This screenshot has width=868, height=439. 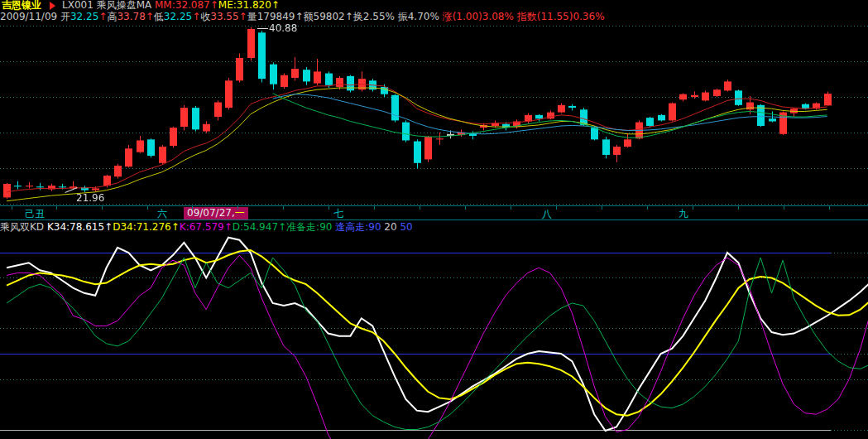 What do you see at coordinates (90, 198) in the screenshot?
I see `low-price-label: 21.96` at bounding box center [90, 198].